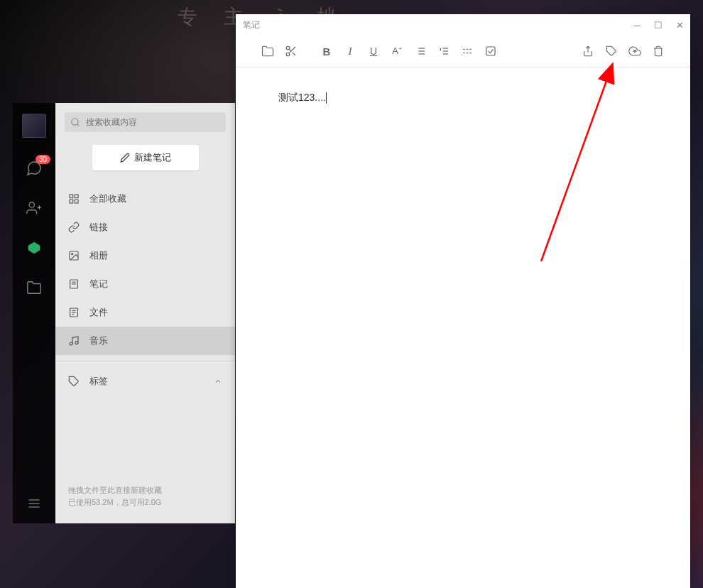 The image size is (703, 588). What do you see at coordinates (420, 51) in the screenshot?
I see `bullet-list-button` at bounding box center [420, 51].